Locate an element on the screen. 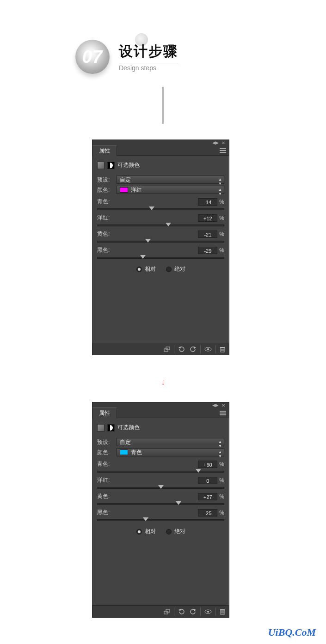 This screenshot has height=644, width=326. yellow-value-input: -21 is located at coordinates (208, 234).